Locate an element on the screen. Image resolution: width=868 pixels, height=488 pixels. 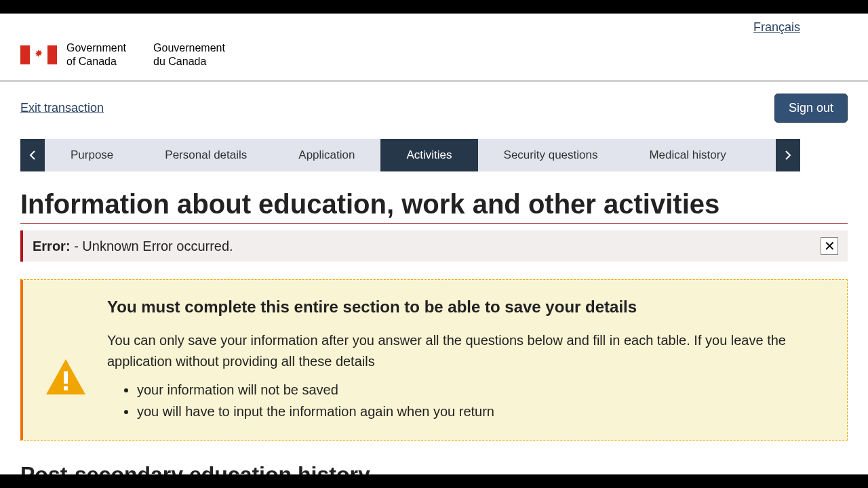
sign-out-button: Sign out is located at coordinates (811, 108).